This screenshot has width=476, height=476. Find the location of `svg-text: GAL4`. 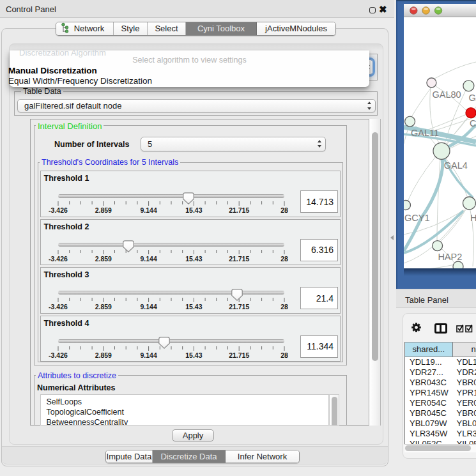

svg-text: GAL4 is located at coordinates (456, 165).